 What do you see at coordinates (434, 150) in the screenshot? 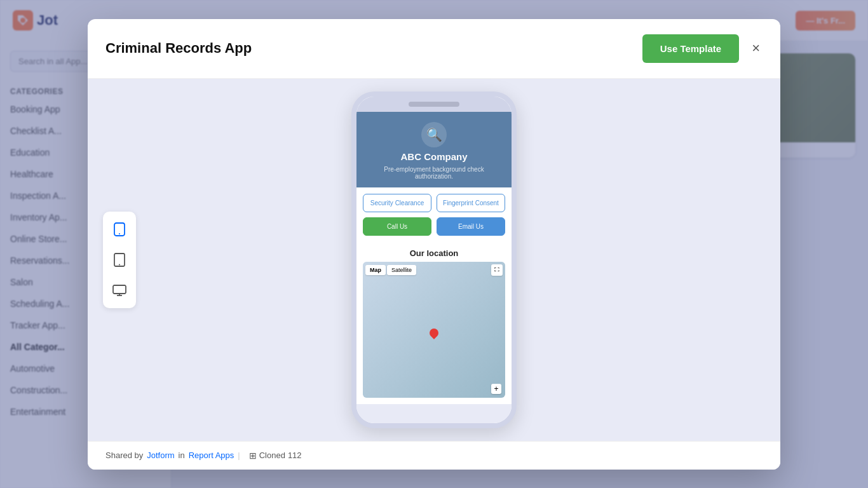
I see `phone-app-header: 🔍 ABC Company Pre-employment background …` at bounding box center [434, 150].